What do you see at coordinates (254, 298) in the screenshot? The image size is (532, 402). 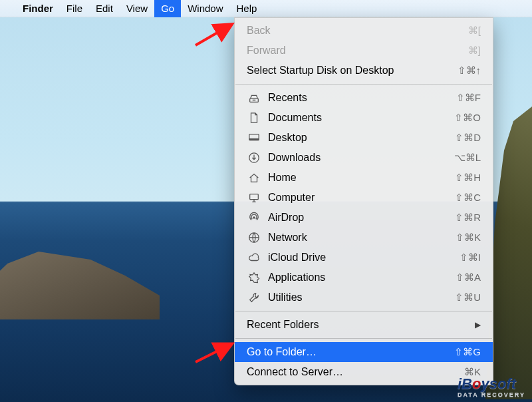 I see `utilities-icon` at bounding box center [254, 298].